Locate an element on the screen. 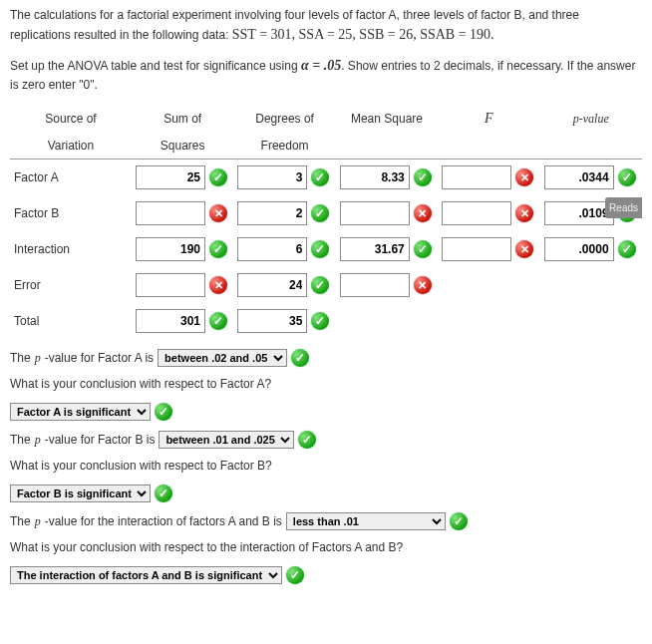  pvalue-ab-line: The p-value for the interaction of facto… is located at coordinates (326, 521).